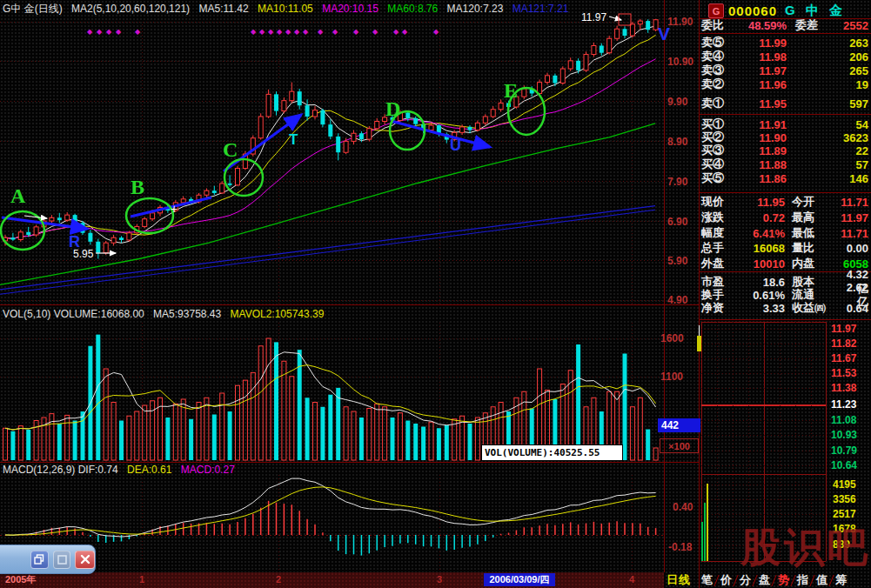 This screenshot has width=871, height=588. What do you see at coordinates (33, 9) in the screenshot?
I see `symbol-title: G中 金(日线)` at bounding box center [33, 9].